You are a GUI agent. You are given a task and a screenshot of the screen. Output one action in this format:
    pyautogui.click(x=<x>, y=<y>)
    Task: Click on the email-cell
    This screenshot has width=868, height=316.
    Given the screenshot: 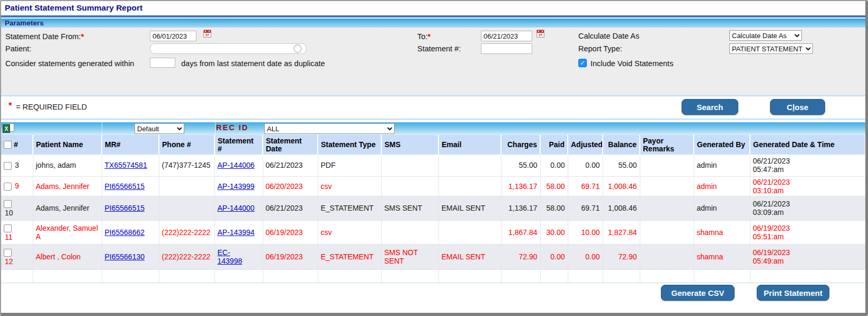 What is the action you would take?
    pyautogui.click(x=470, y=186)
    